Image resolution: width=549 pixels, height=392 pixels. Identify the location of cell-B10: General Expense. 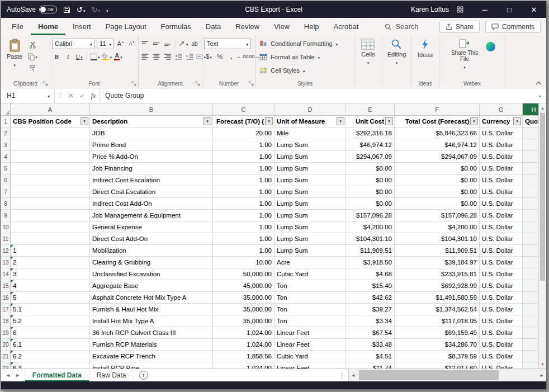
(152, 227).